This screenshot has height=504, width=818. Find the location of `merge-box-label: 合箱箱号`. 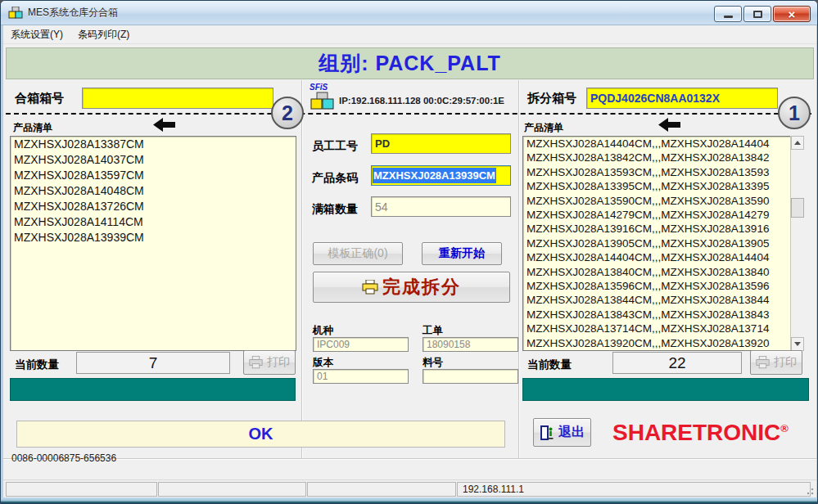

merge-box-label: 合箱箱号 is located at coordinates (39, 98).